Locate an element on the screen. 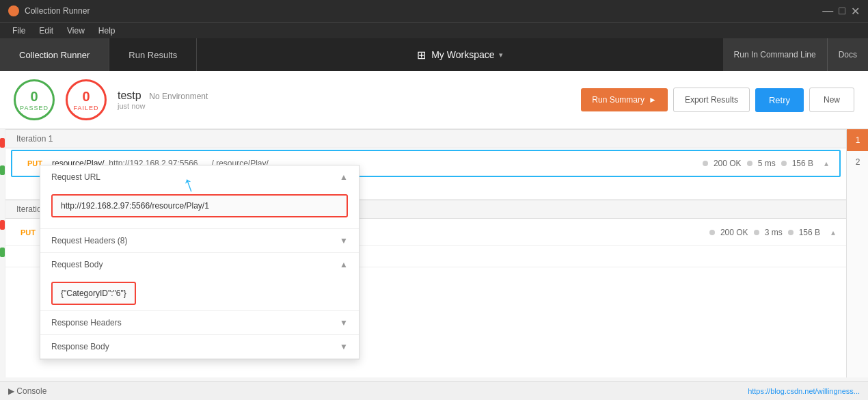 The image size is (868, 400). retry-button: Retry is located at coordinates (779, 100).